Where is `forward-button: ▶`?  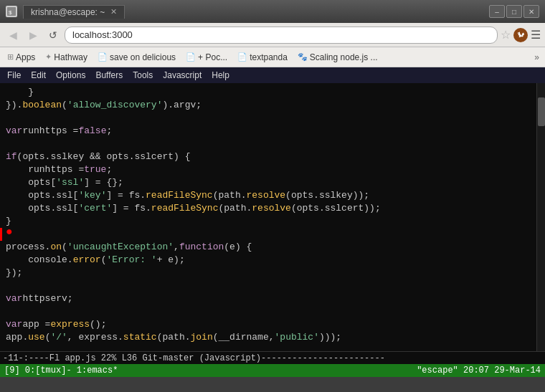
forward-button: ▶ is located at coordinates (33, 35).